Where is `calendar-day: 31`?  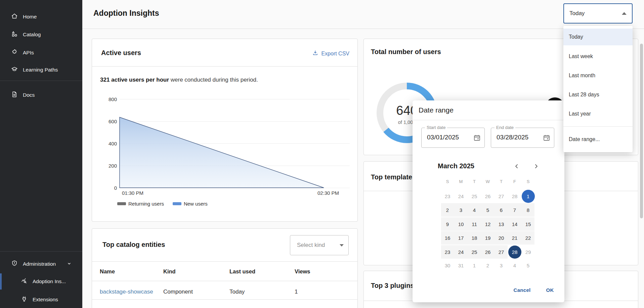 calendar-day: 31 is located at coordinates (461, 265).